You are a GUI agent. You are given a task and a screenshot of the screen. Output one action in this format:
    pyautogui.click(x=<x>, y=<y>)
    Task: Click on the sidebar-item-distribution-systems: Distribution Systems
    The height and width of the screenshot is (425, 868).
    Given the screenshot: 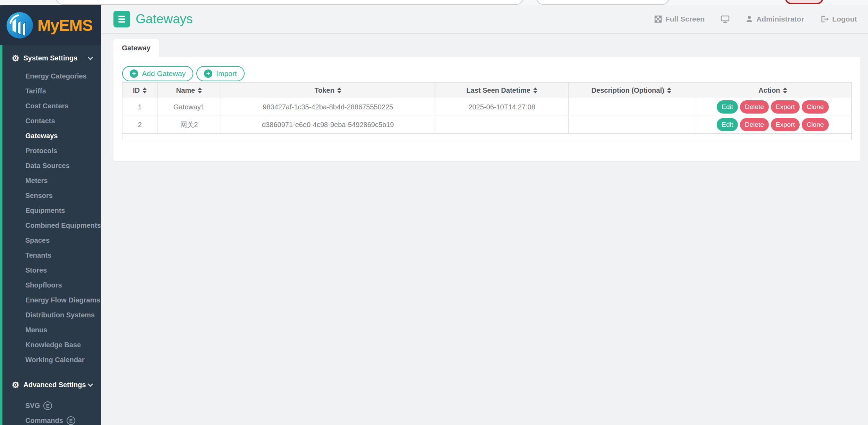 What is the action you would take?
    pyautogui.click(x=51, y=315)
    